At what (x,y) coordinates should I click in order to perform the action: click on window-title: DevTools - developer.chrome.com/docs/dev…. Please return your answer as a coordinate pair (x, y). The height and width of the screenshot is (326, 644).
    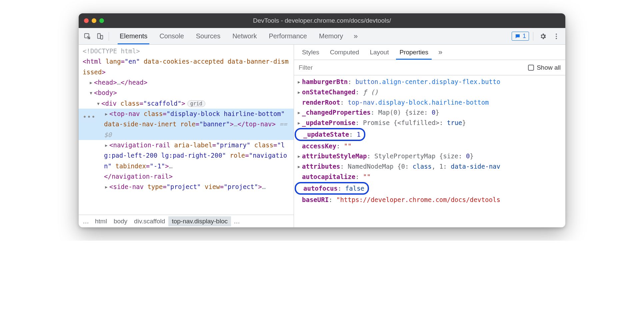
    Looking at the image, I should click on (322, 21).